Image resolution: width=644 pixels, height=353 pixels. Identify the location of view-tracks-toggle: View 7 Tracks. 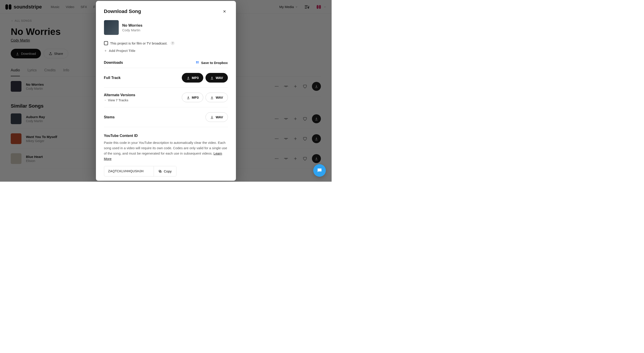
(120, 100).